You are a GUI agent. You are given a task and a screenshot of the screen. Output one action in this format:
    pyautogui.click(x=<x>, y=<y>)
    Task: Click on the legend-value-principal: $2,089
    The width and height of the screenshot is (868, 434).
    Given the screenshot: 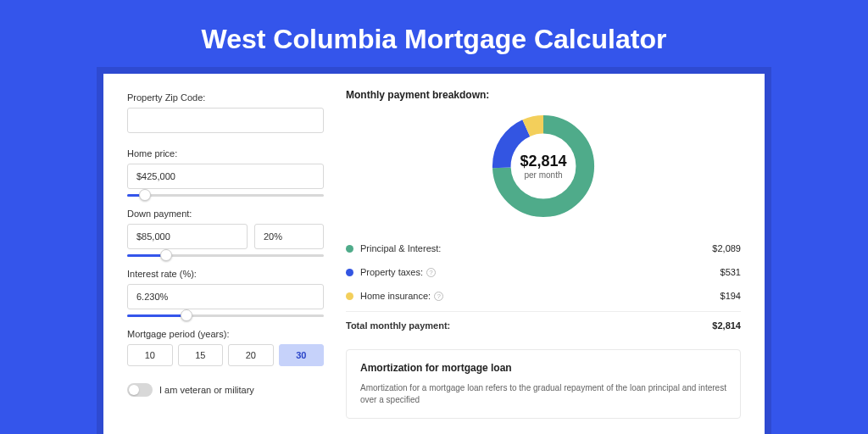 What is the action you would take?
    pyautogui.click(x=726, y=248)
    